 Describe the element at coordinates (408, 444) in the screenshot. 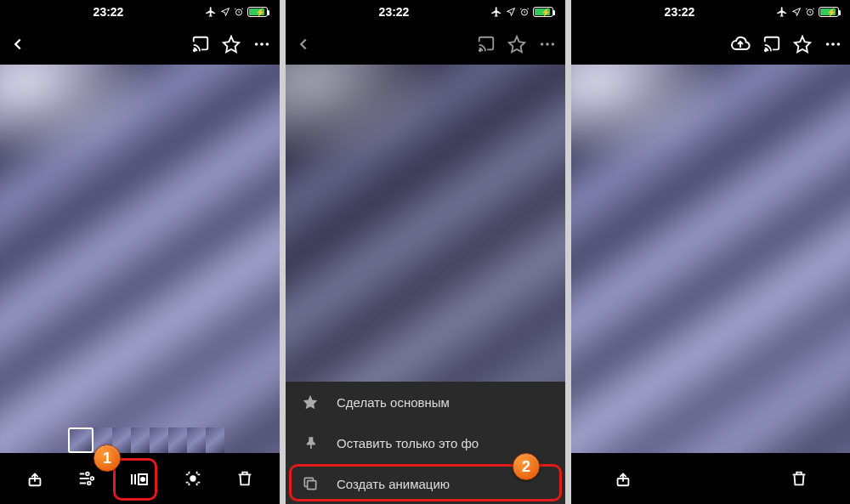

I see `sheet-item-label: Оставить только это фо` at that location.